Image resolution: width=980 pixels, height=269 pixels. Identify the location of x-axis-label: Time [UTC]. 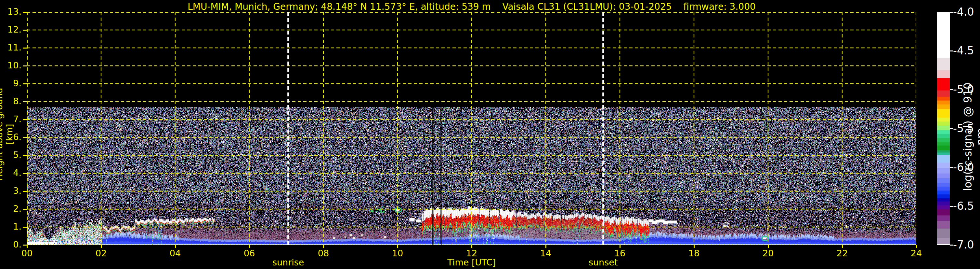
(472, 262).